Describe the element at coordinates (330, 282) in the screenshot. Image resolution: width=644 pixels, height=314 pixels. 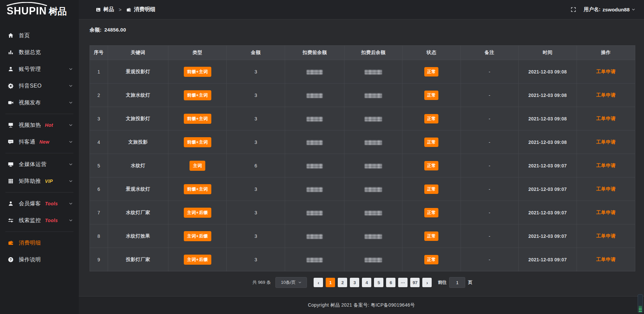
I see `page-button-1: 1` at that location.